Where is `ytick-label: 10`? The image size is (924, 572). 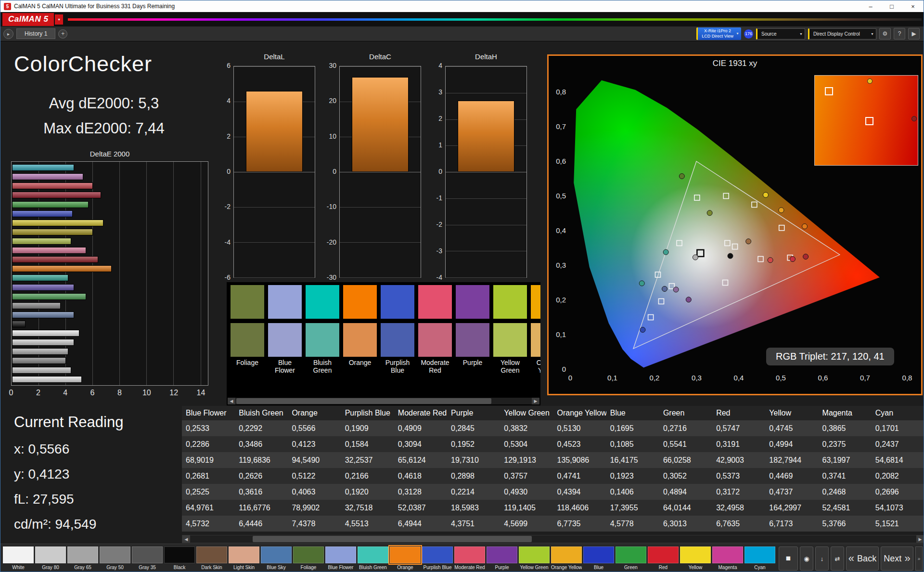 ytick-label: 10 is located at coordinates (327, 136).